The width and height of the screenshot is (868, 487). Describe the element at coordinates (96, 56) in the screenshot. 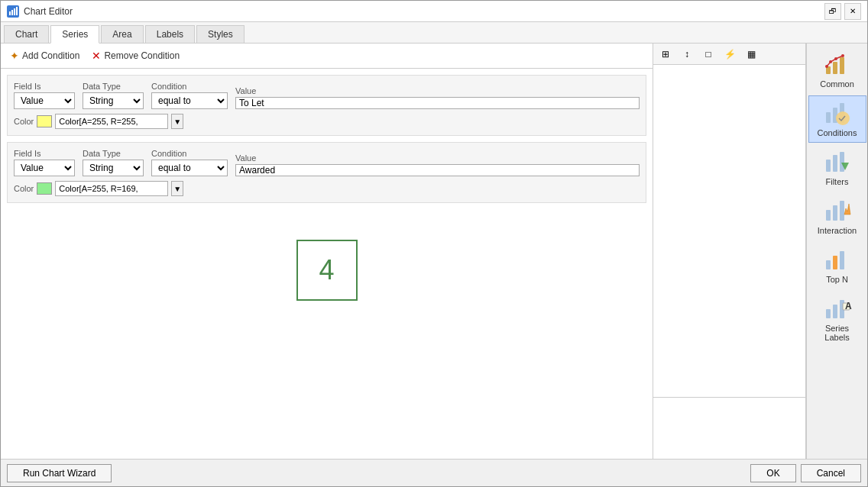

I see `remove-icon: ✕` at that location.